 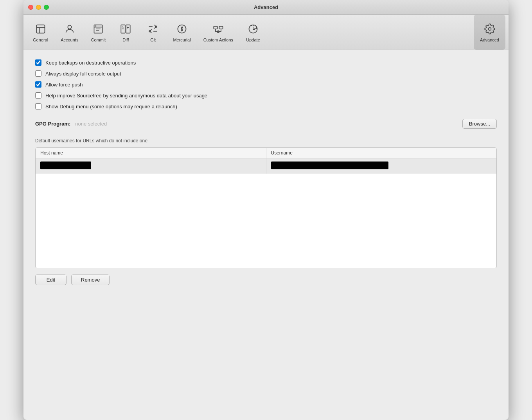 What do you see at coordinates (126, 29) in the screenshot?
I see `diff-icon` at bounding box center [126, 29].